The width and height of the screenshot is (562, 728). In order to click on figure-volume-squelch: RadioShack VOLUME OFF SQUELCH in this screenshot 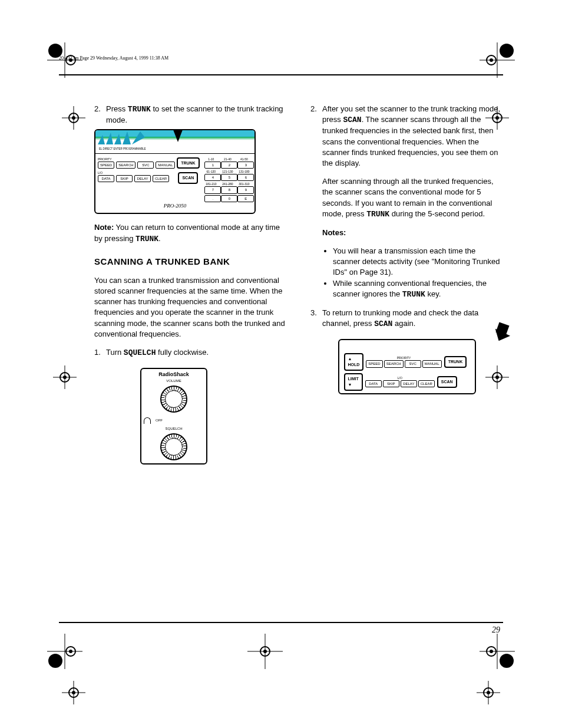, I will do `click(174, 416)`.